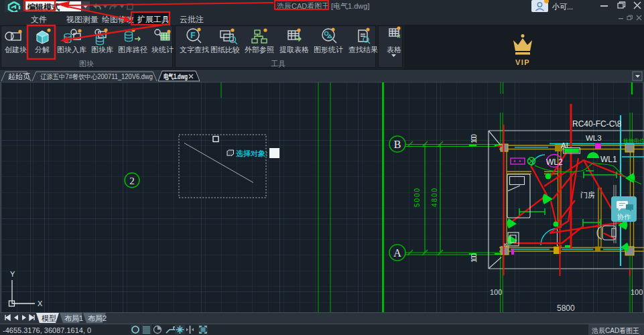 This screenshot has width=644, height=335. Describe the element at coordinates (594, 138) in the screenshot. I see `svg-text: WL3` at that location.